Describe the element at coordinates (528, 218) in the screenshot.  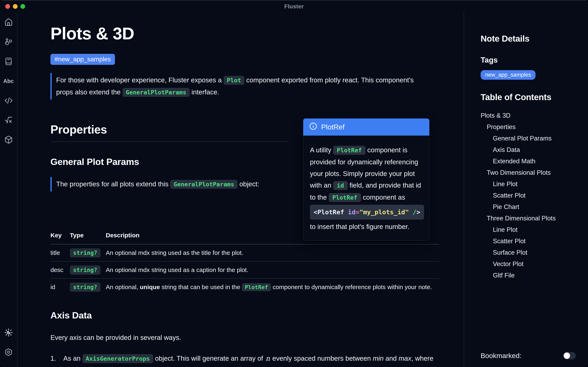
I see `toc-item: Three Dimensional Plots` at that location.